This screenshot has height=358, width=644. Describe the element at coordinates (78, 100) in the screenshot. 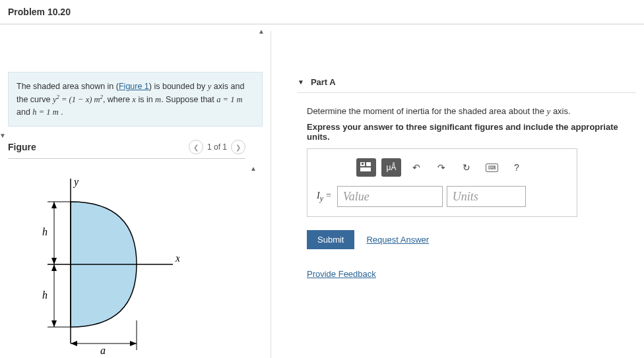

I see `equation: y2 = (1 − x) m2` at that location.